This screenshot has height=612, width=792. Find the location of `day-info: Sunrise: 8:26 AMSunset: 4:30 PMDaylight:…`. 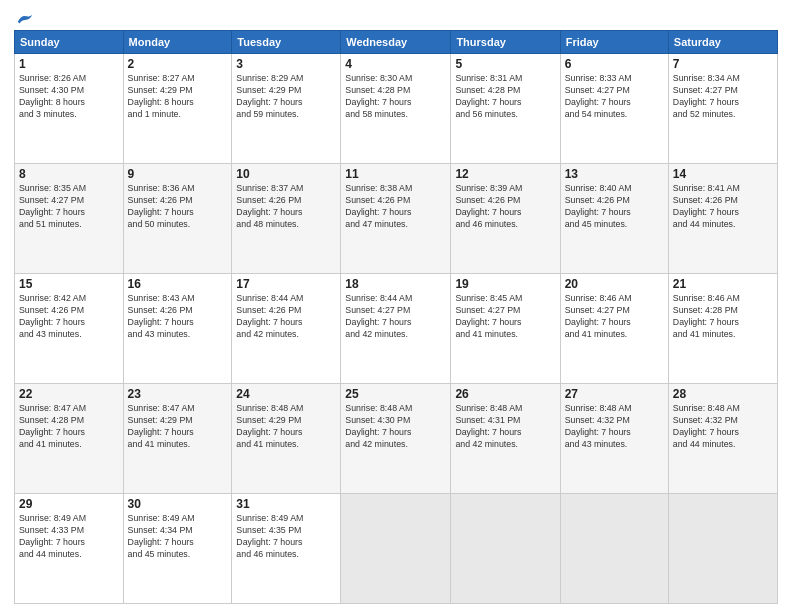

day-info: Sunrise: 8:26 AMSunset: 4:30 PMDaylight:… is located at coordinates (69, 97).